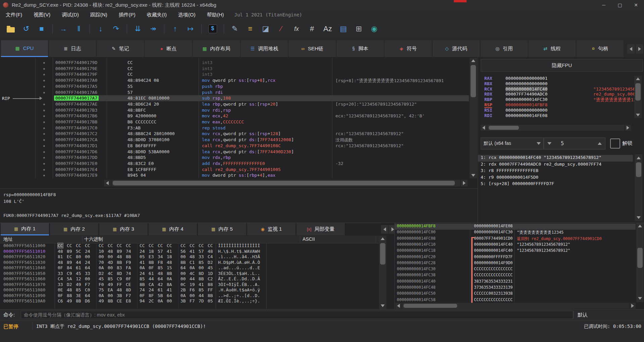 The image size is (644, 342). I want to click on argument-row: 4: r9 000000000014F5D0, so click(555, 178).